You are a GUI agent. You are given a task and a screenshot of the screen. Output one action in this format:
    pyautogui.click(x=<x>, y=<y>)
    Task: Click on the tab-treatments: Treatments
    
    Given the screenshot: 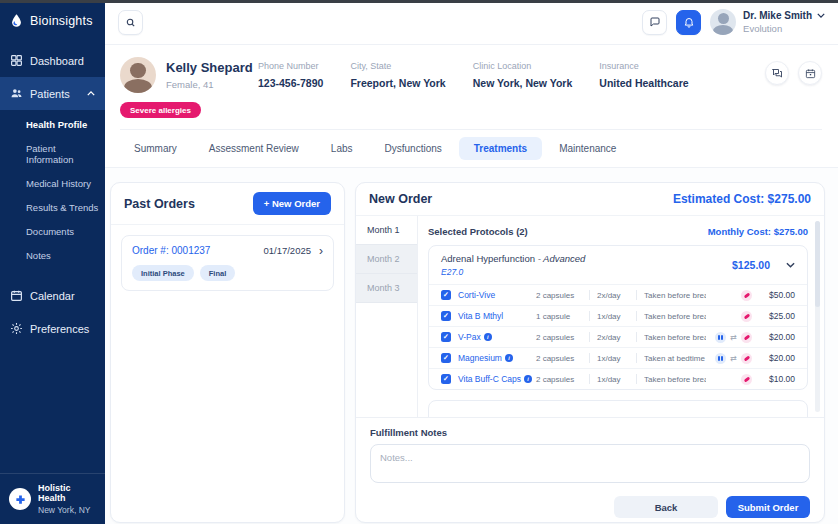 What is the action you would take?
    pyautogui.click(x=500, y=148)
    